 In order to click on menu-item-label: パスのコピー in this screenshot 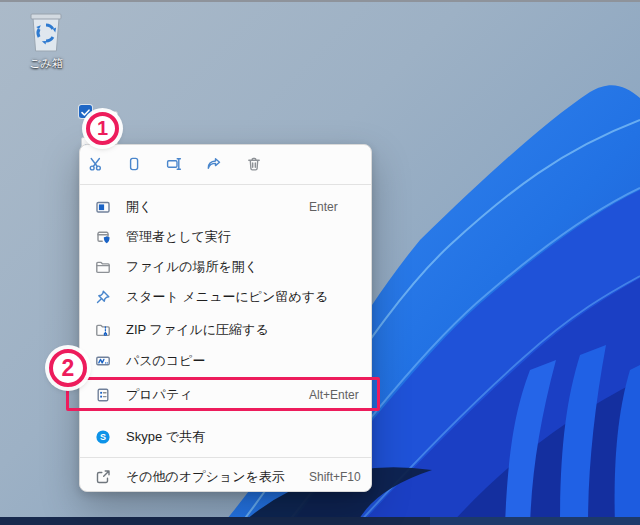, I will do `click(166, 361)`.